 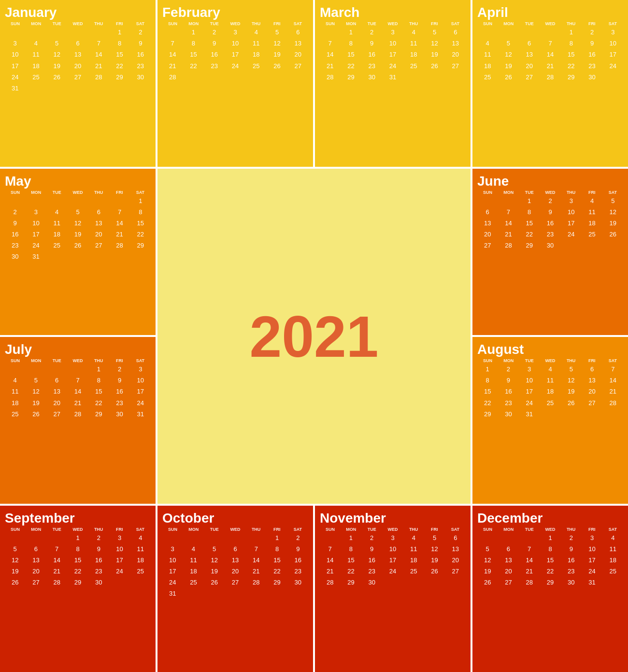 What do you see at coordinates (15, 223) in the screenshot?
I see `calendar-day: 9` at bounding box center [15, 223].